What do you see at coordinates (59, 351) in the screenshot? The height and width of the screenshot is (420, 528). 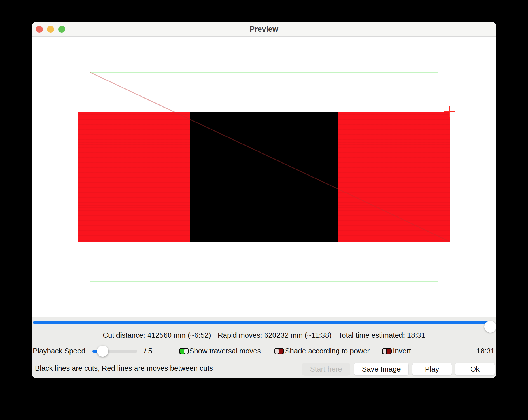 I see `playback-speed-label: Playback Speed` at bounding box center [59, 351].